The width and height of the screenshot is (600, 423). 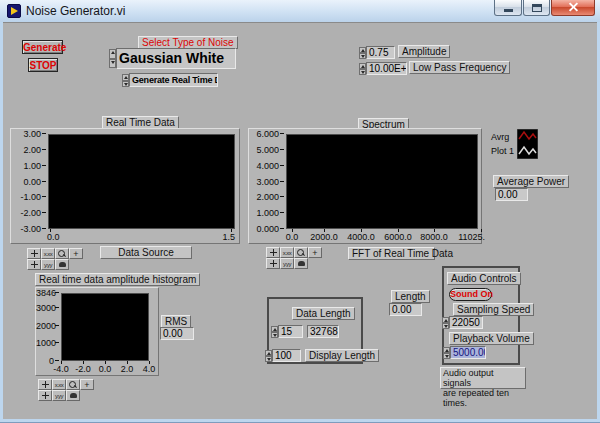 What do you see at coordinates (362, 69) in the screenshot?
I see `lowpass-spinner` at bounding box center [362, 69].